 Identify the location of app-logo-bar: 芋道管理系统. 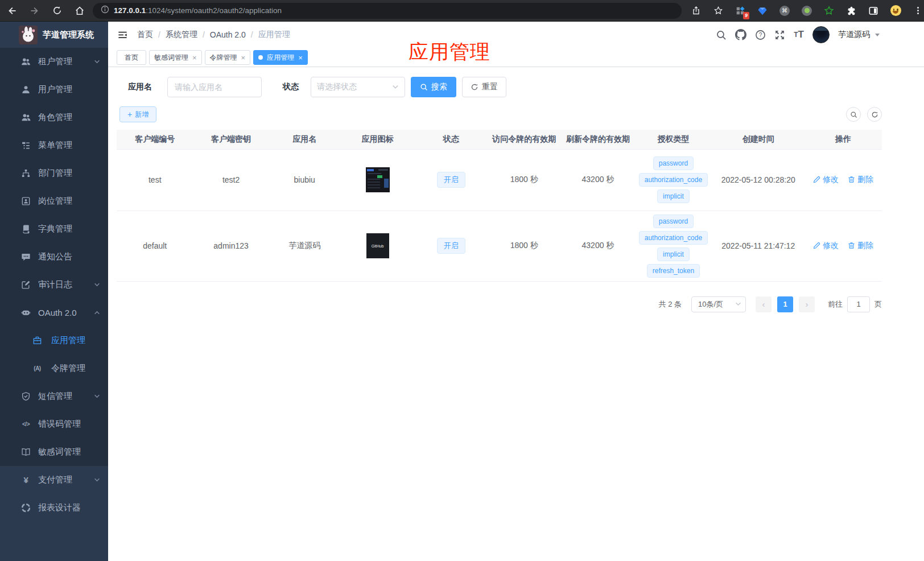
(54, 35).